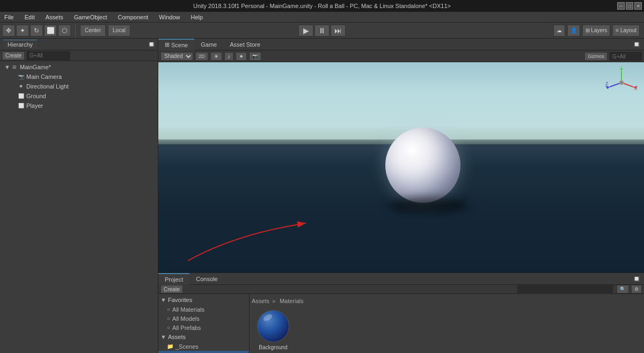 This screenshot has width=644, height=353. What do you see at coordinates (204, 300) in the screenshot?
I see `favorites-header: ▼ Favorites` at bounding box center [204, 300].